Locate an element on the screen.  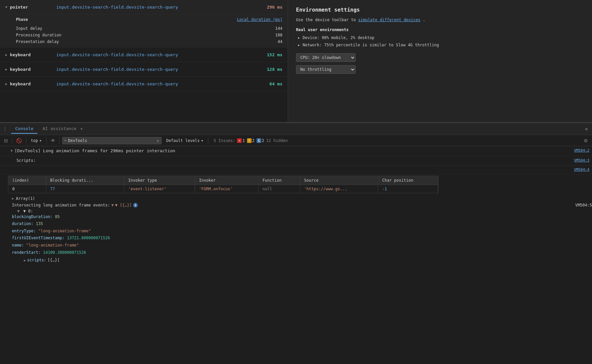
clear-console-button: 🚫 is located at coordinates (19, 141).